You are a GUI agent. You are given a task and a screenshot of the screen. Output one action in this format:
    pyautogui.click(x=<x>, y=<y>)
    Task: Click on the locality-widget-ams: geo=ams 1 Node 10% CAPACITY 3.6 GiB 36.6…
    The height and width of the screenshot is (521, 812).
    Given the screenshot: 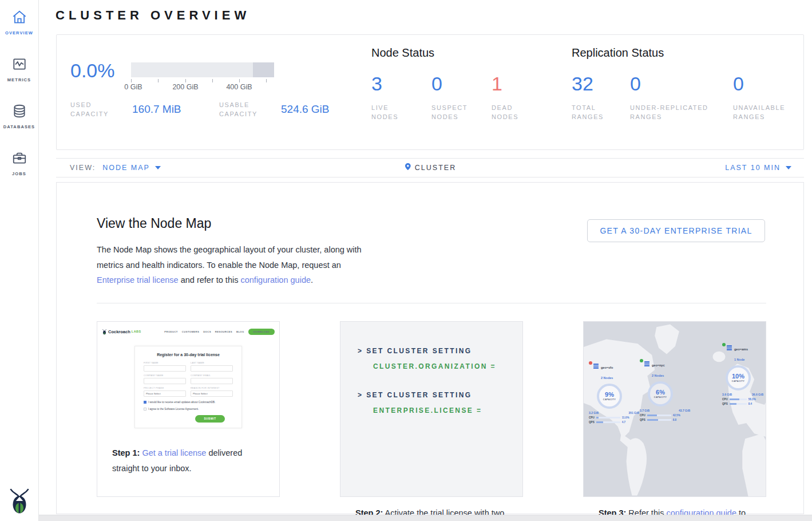 What is the action you would take?
    pyautogui.click(x=744, y=374)
    